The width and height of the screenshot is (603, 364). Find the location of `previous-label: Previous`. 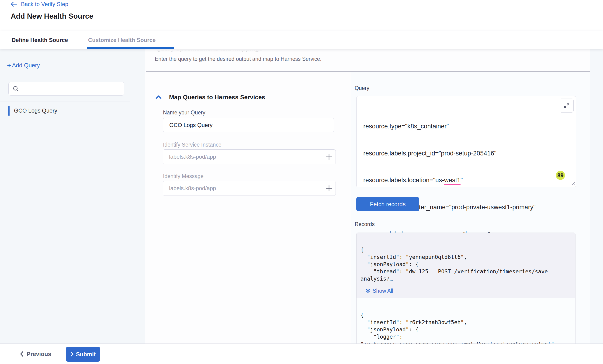

previous-label: Previous is located at coordinates (39, 354).